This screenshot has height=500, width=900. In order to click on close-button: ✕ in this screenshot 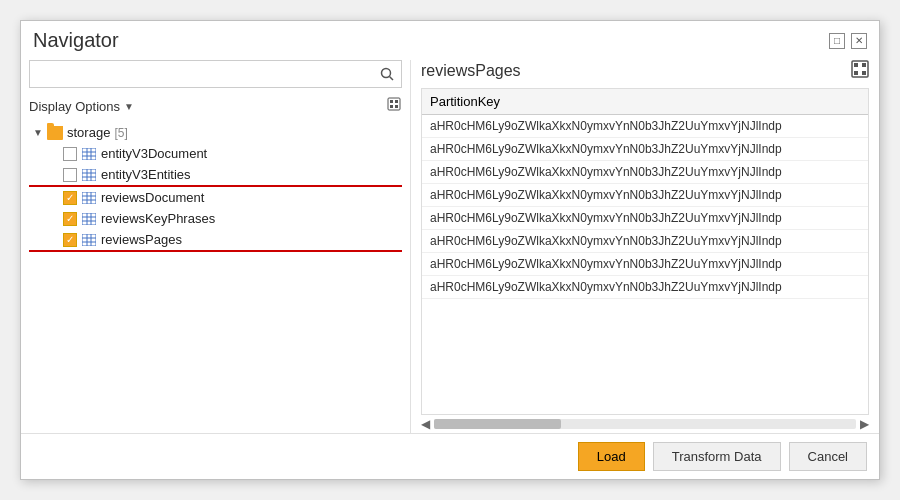, I will do `click(859, 41)`.